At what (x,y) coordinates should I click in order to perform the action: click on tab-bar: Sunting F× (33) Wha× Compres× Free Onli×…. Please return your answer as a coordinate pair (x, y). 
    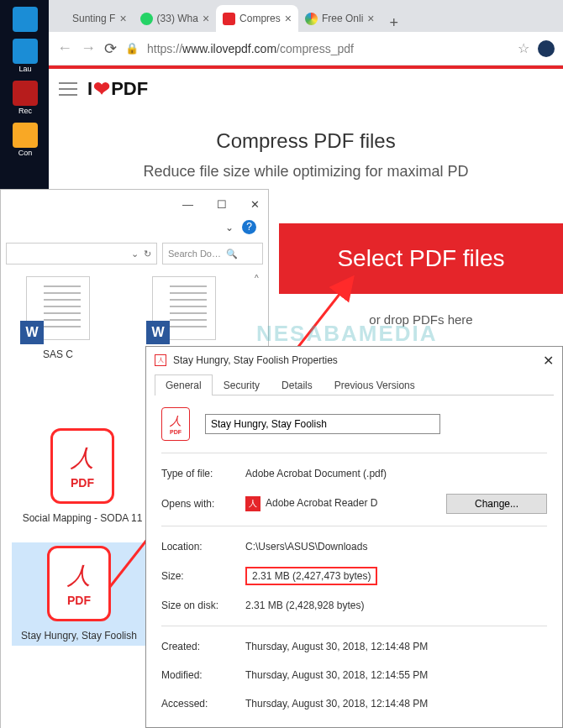
    Looking at the image, I should click on (306, 16).